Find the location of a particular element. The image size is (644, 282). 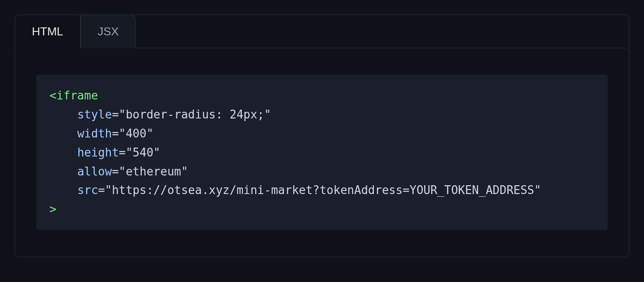

code-tag-open: <iframe is located at coordinates (74, 95).